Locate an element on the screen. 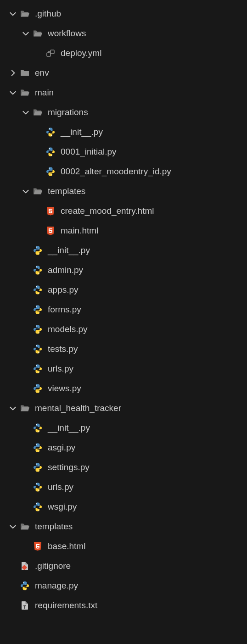 This screenshot has height=644, width=247. git-file-icon is located at coordinates (25, 566).